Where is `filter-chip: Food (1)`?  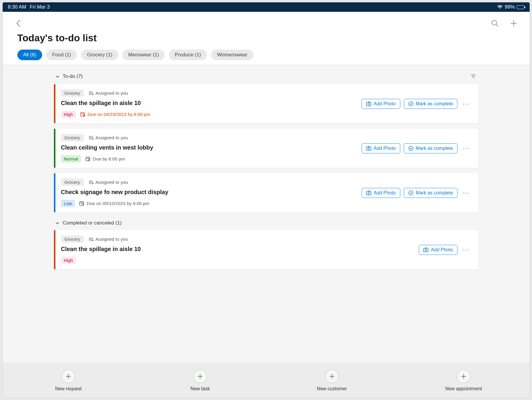 filter-chip: Food (1) is located at coordinates (62, 55).